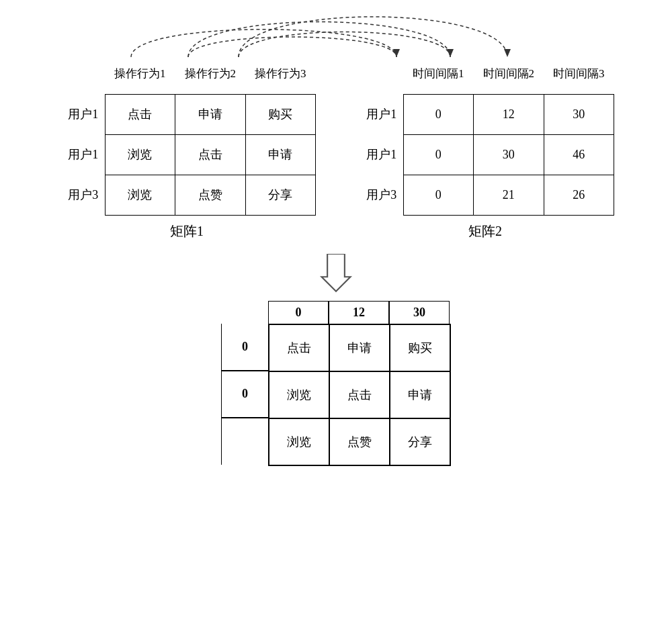  I want to click on matrix1-header-2: 操作行为2, so click(211, 74).